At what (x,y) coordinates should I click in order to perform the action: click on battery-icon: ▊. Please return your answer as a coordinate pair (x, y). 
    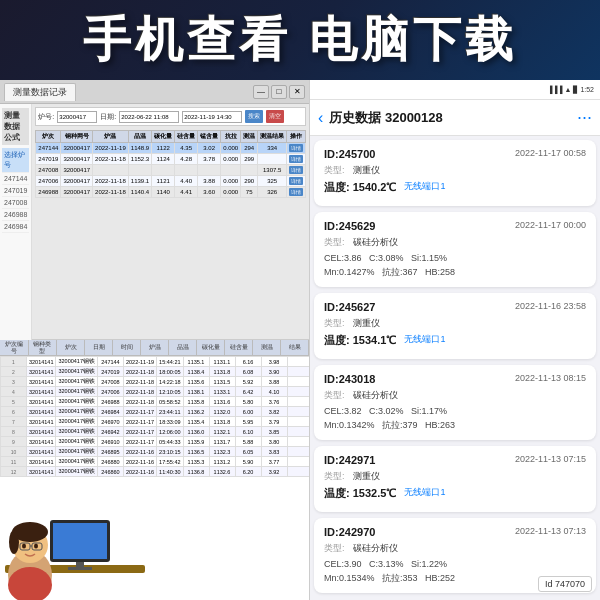
    Looking at the image, I should click on (576, 90).